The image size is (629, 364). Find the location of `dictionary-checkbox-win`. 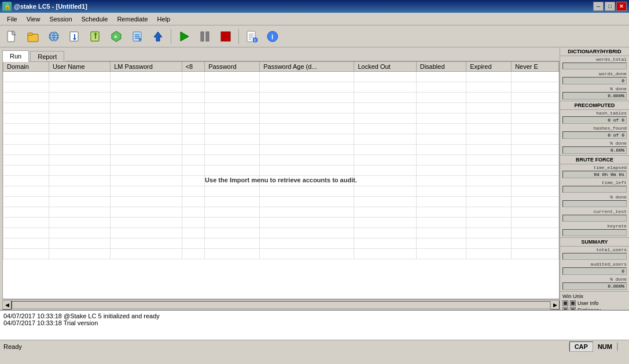

dictionary-checkbox-win is located at coordinates (565, 308).